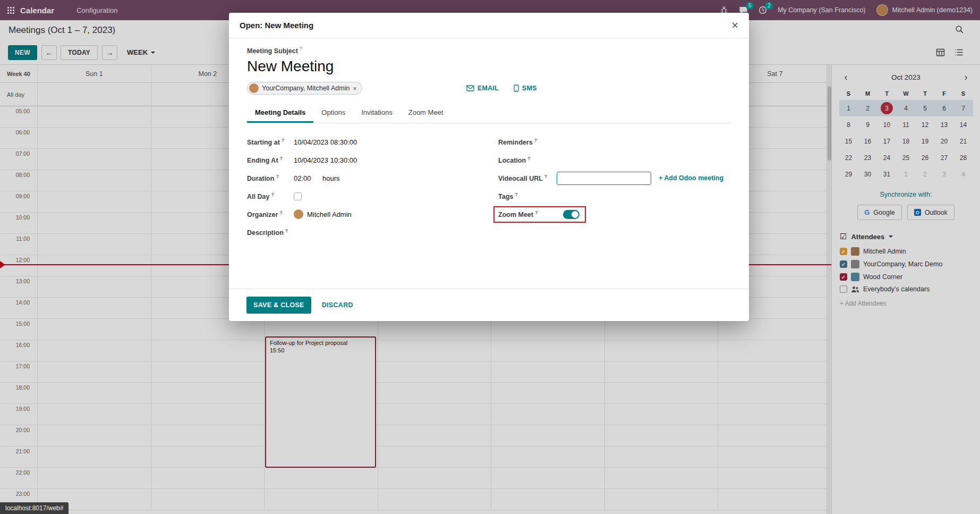 The image size is (980, 514). Describe the element at coordinates (279, 305) in the screenshot. I see `save-close-button: SAVE & CLOSE` at that location.